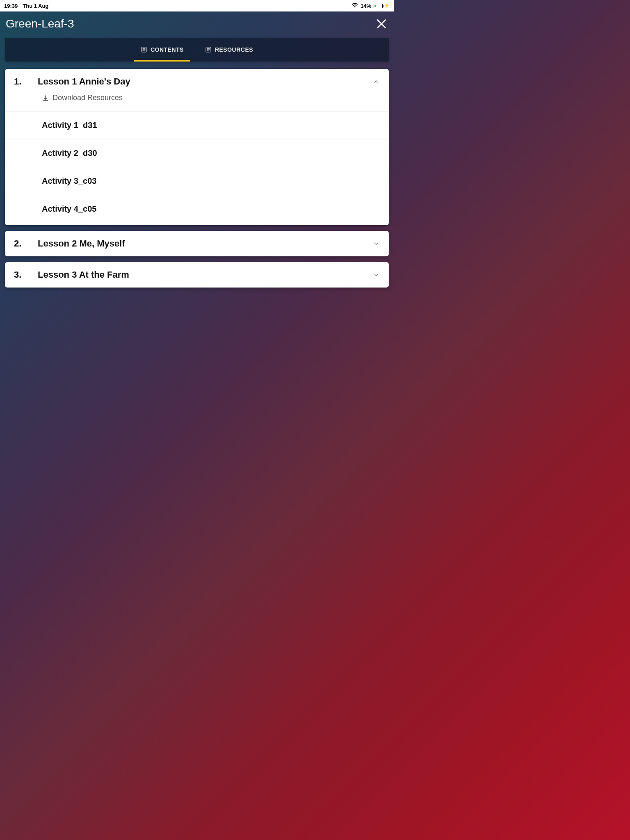 Image resolution: width=630 pixels, height=840 pixels. I want to click on tab-contents: CONTENTS, so click(162, 50).